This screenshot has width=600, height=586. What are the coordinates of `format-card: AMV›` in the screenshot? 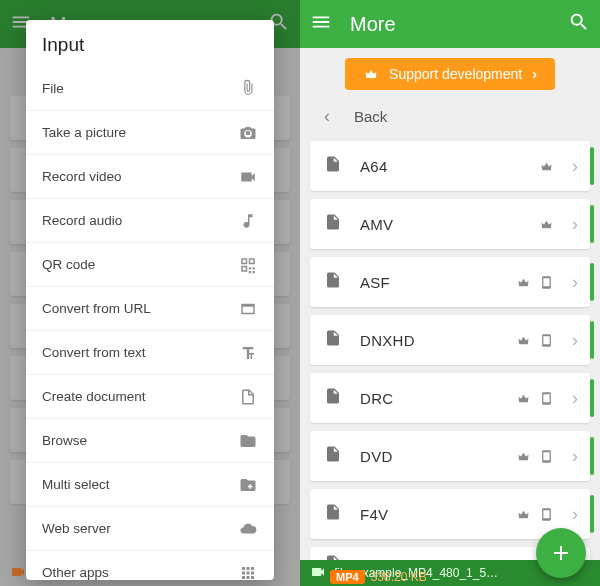 It's located at (450, 224).